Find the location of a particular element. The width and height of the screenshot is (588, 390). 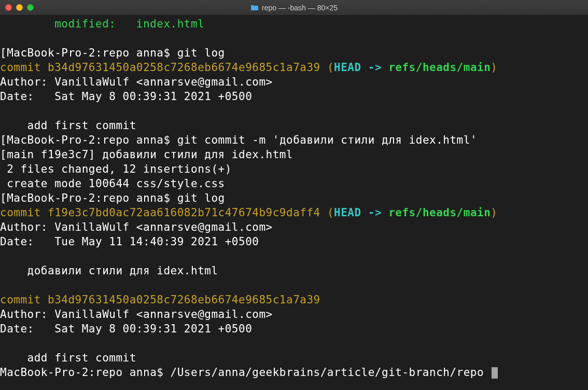

date-line: Date: Tue May 11 14:40:39 2021 +0500 is located at coordinates (130, 242).